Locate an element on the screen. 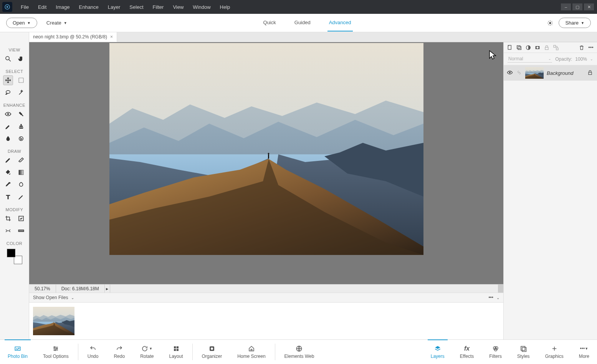  lock-icon is located at coordinates (547, 48).